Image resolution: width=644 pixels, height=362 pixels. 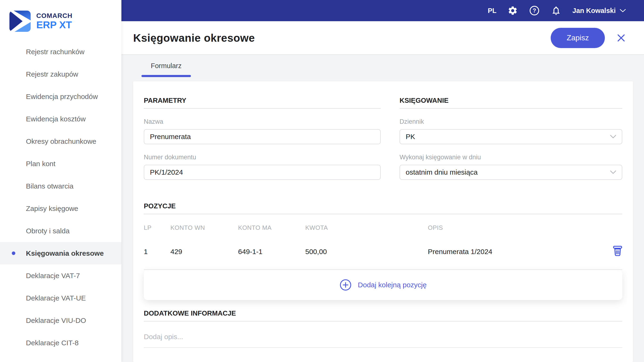 I want to click on cell-opis: Prenumerata 1/2024, so click(x=518, y=252).